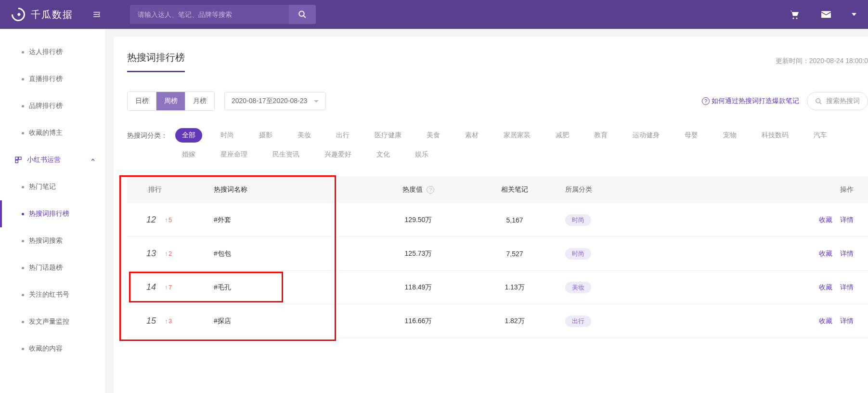  What do you see at coordinates (293, 254) in the screenshot?
I see `cell-keyword: #包包` at bounding box center [293, 254].